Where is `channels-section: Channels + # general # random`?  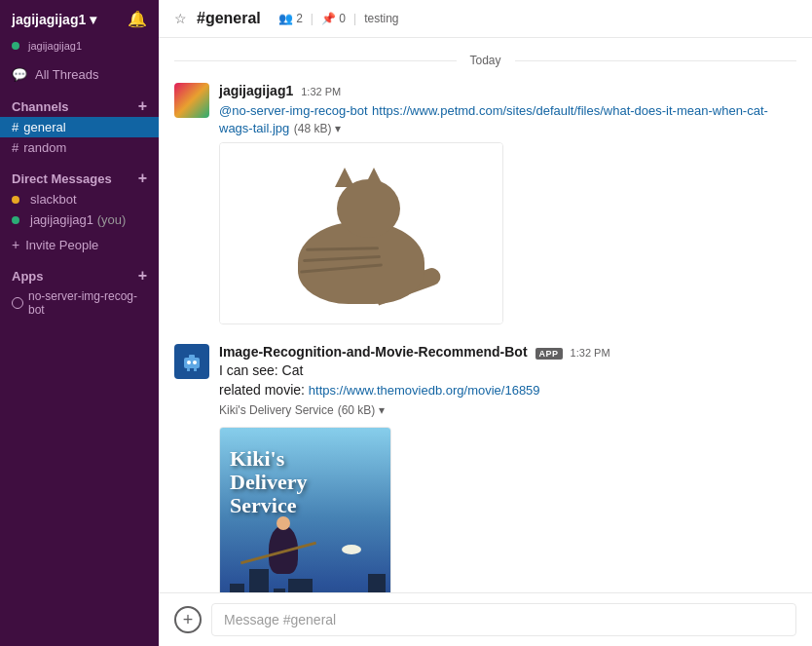
channels-section: Channels + # general # random is located at coordinates (80, 124).